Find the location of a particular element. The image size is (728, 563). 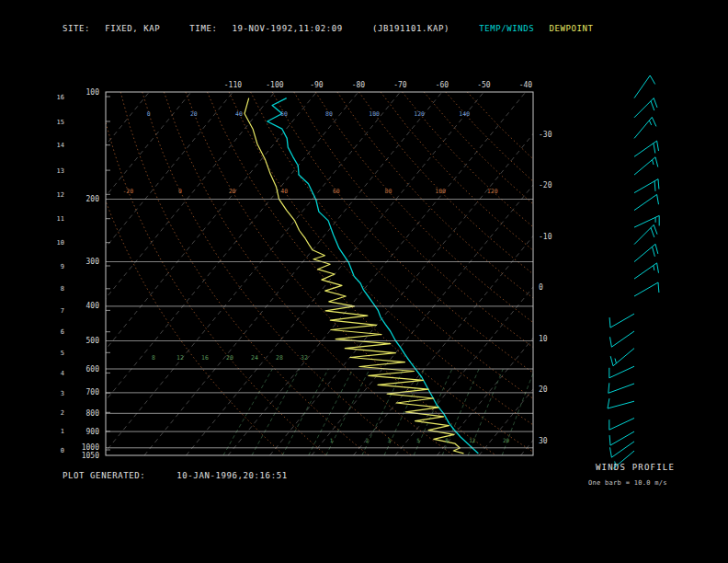

svg-text: 300 is located at coordinates (94, 261).